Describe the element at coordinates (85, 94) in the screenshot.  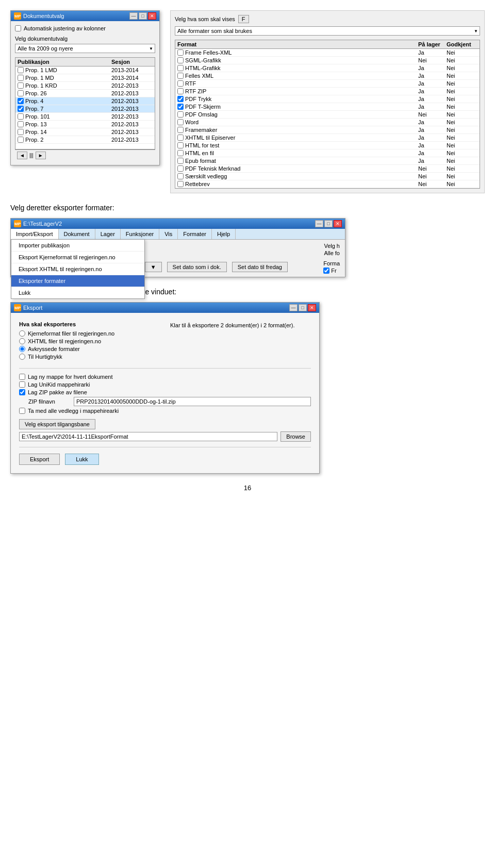
I see `table-row: Prop. 26 2012-2013` at that location.